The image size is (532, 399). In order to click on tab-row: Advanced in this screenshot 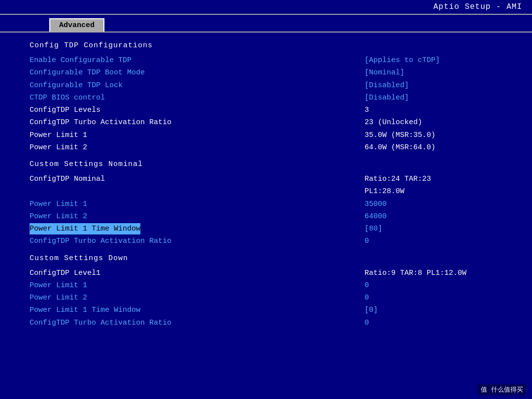, I will do `click(266, 24)`.